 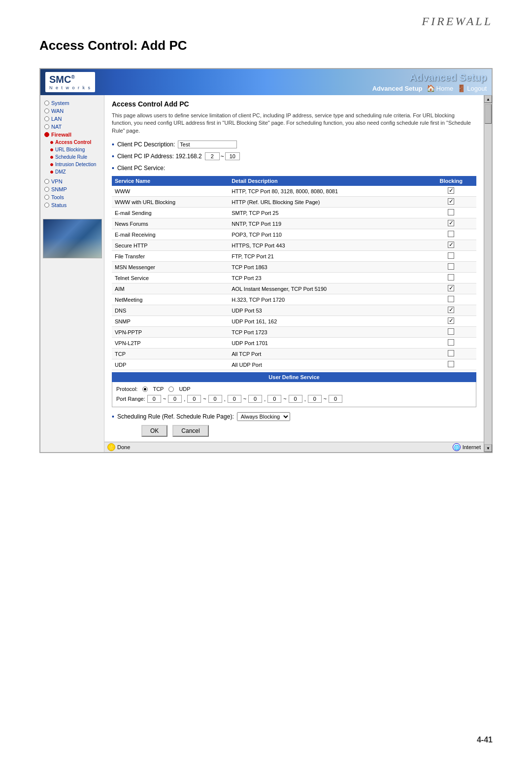 I want to click on service-name-cell: AIM, so click(x=170, y=289).